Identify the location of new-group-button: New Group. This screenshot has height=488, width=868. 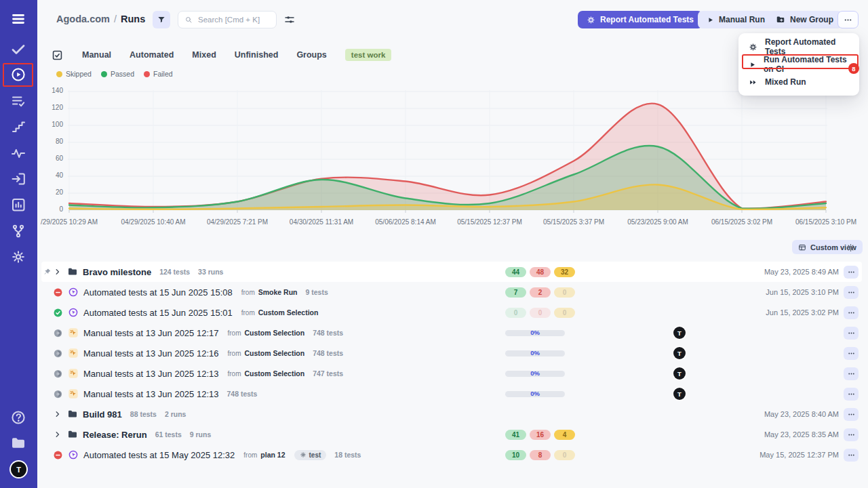
(804, 20).